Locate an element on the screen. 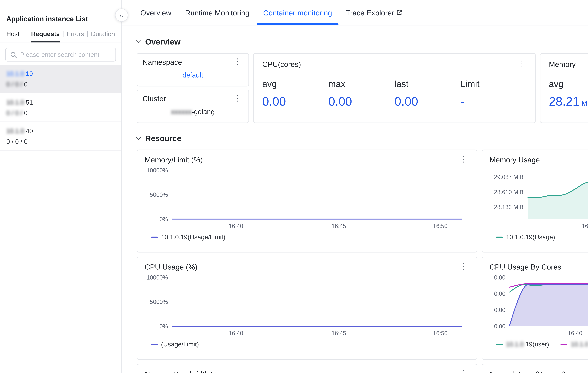  chart-title: Network Bandwidth Usage is located at coordinates (188, 372).